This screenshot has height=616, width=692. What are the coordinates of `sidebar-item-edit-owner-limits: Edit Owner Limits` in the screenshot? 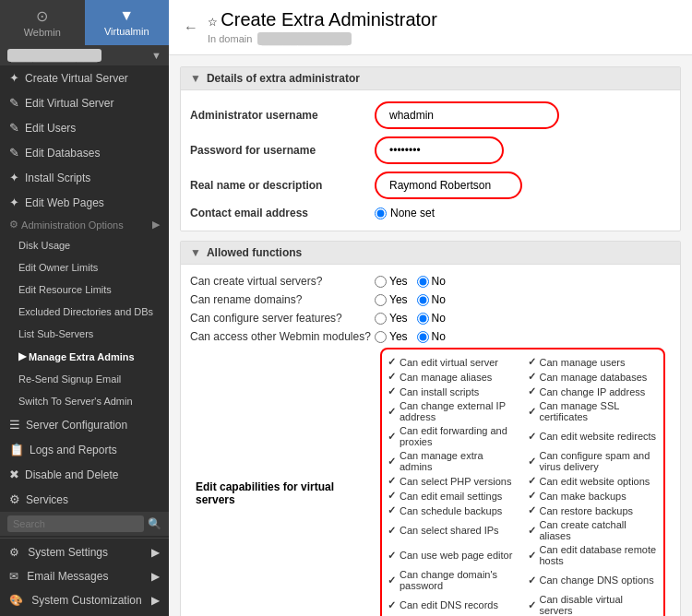 It's located at (85, 267).